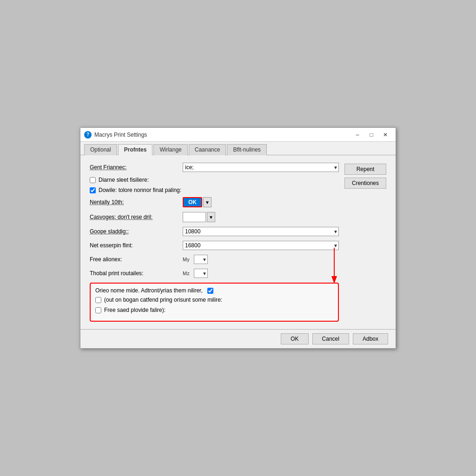 The height and width of the screenshot is (476, 476). I want to click on free-alionex-select, so click(201, 259).